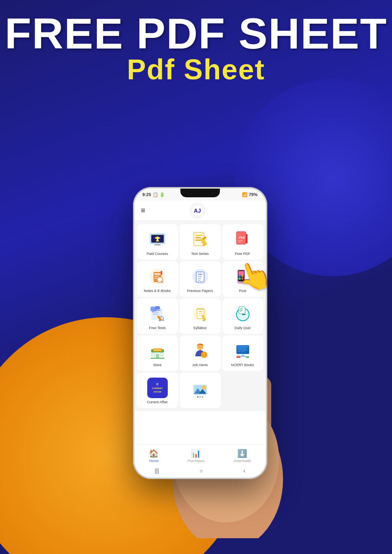  What do you see at coordinates (158, 242) in the screenshot?
I see `grid-item-paid-courses: Paid Courses` at bounding box center [158, 242].